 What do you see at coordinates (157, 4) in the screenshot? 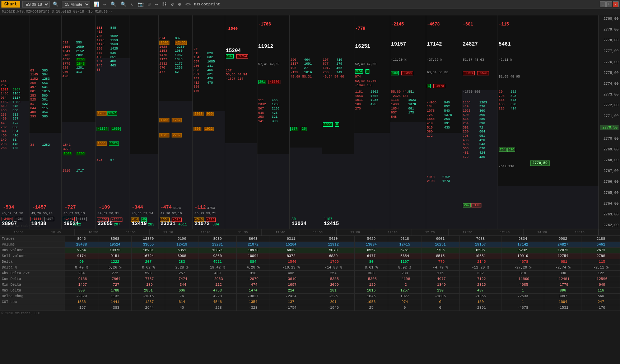
I see `arrows-icon: ↔` at bounding box center [157, 4].